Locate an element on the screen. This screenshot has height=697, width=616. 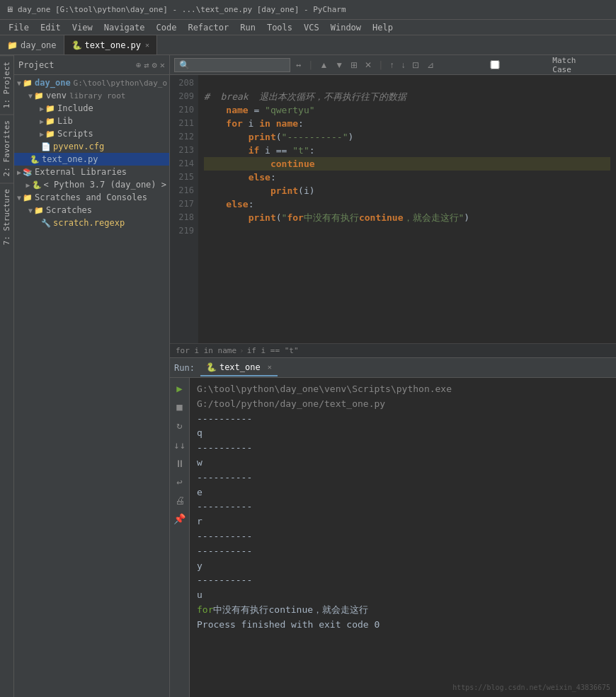
match-case-option: Match Case is located at coordinates (516, 65).